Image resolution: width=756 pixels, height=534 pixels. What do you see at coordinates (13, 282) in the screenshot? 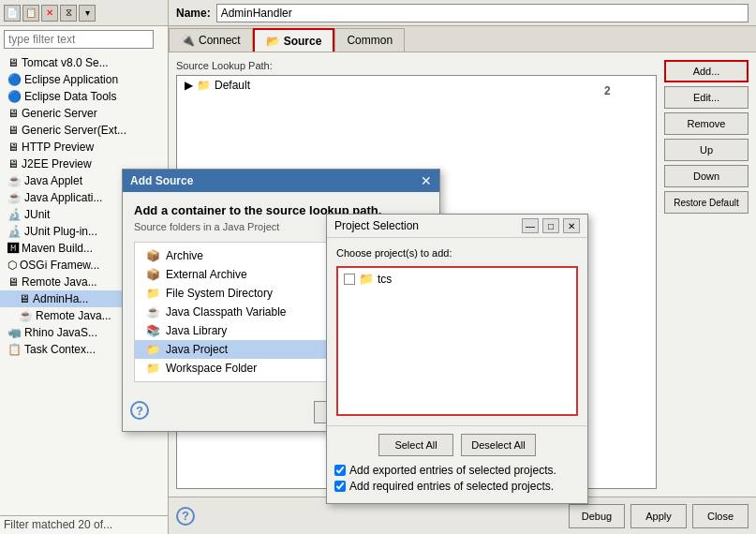
I see `remote-icon: 🖥` at bounding box center [13, 282].